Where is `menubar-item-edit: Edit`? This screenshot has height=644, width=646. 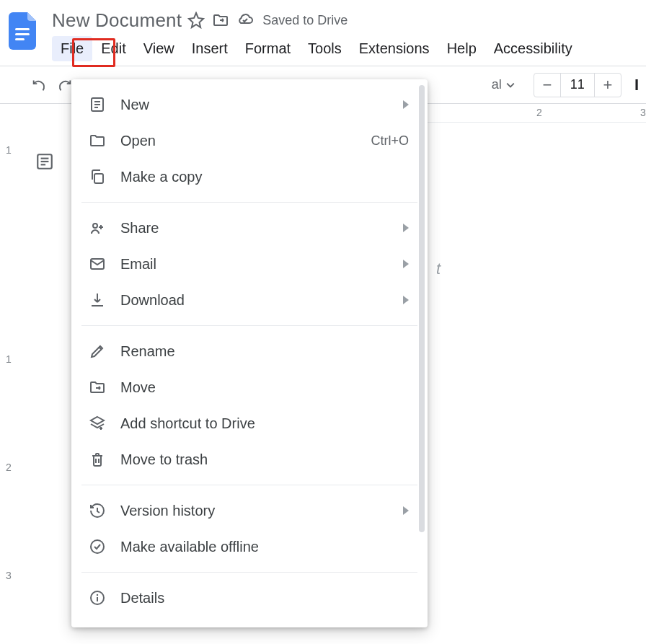 menubar-item-edit: Edit is located at coordinates (113, 49).